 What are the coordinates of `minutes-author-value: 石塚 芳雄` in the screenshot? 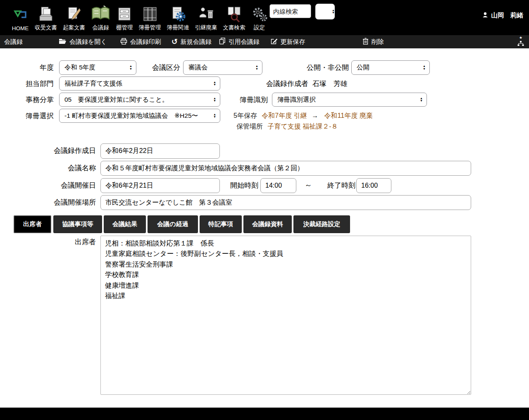 It's located at (330, 84).